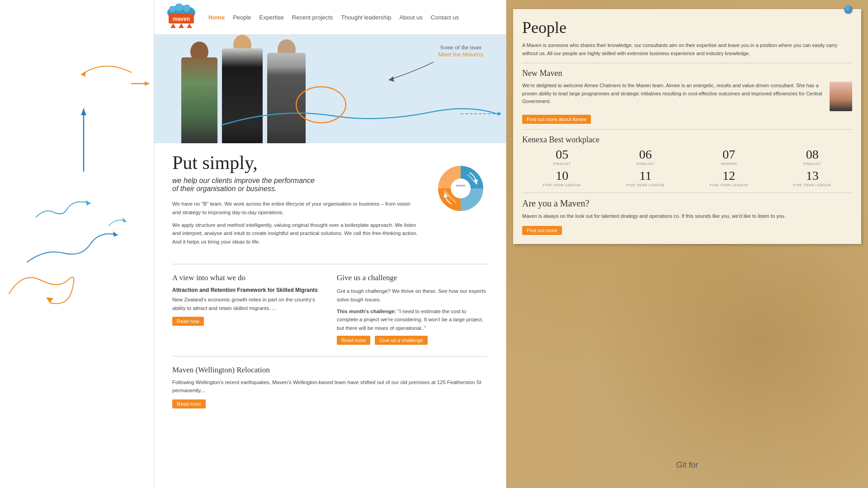 The width and height of the screenshot is (868, 488). I want to click on people-section-title: People, so click(687, 28).